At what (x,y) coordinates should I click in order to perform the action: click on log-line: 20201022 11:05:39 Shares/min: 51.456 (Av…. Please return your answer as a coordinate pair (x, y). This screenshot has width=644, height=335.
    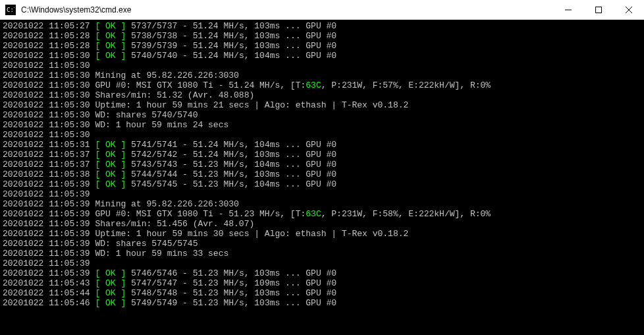
    Looking at the image, I should click on (322, 224).